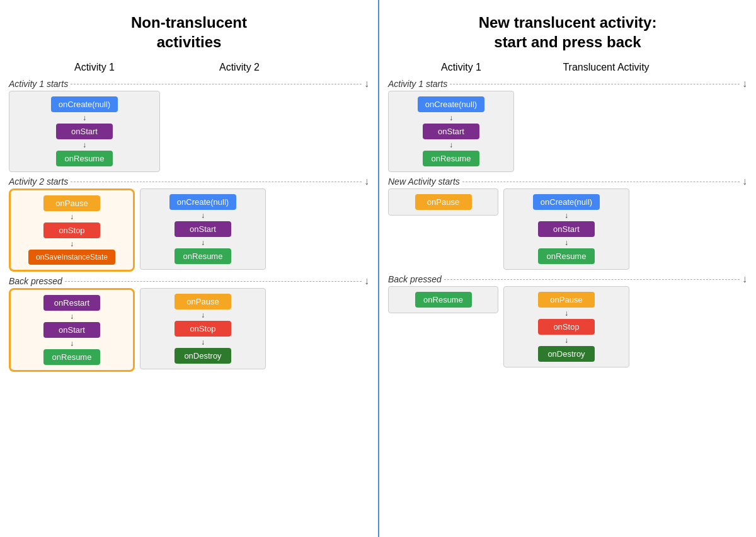  I want to click on left-title: Non-translucentactivities, so click(189, 32).